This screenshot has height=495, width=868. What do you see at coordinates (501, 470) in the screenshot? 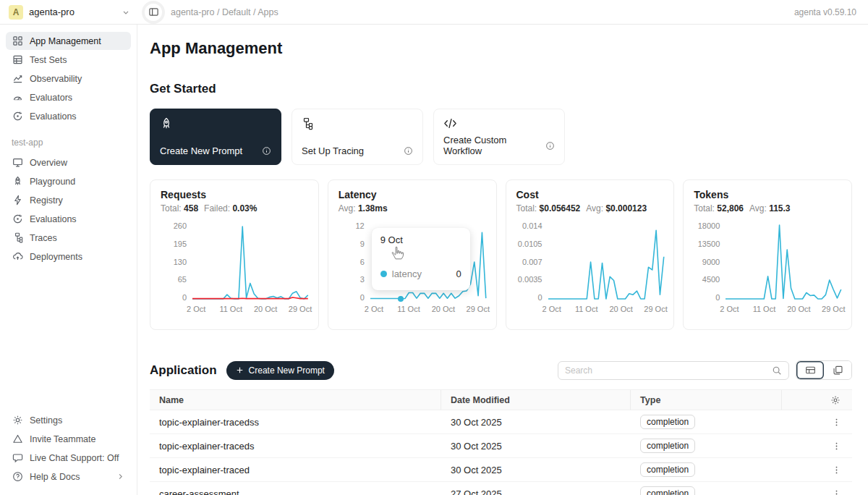
I see `table-row: topic-explainer-traced 30 Oct 2025 compl…` at bounding box center [501, 470].